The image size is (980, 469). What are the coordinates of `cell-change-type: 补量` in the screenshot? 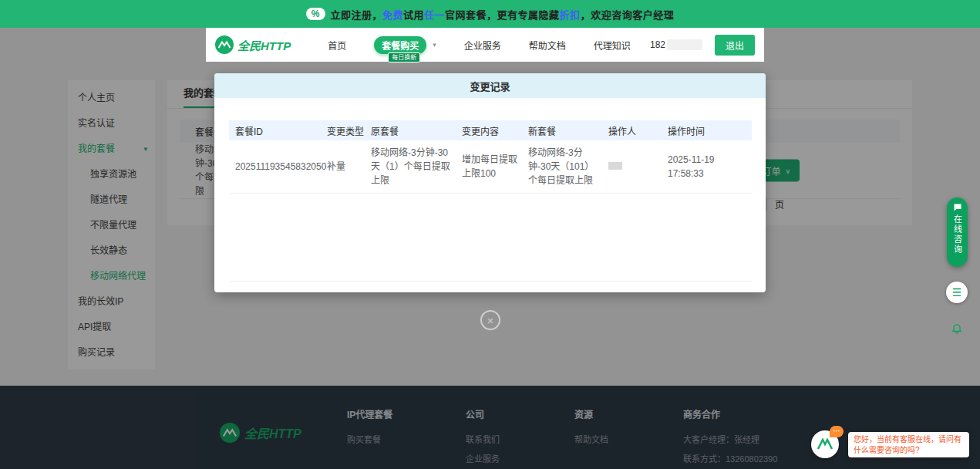 It's located at (342, 167).